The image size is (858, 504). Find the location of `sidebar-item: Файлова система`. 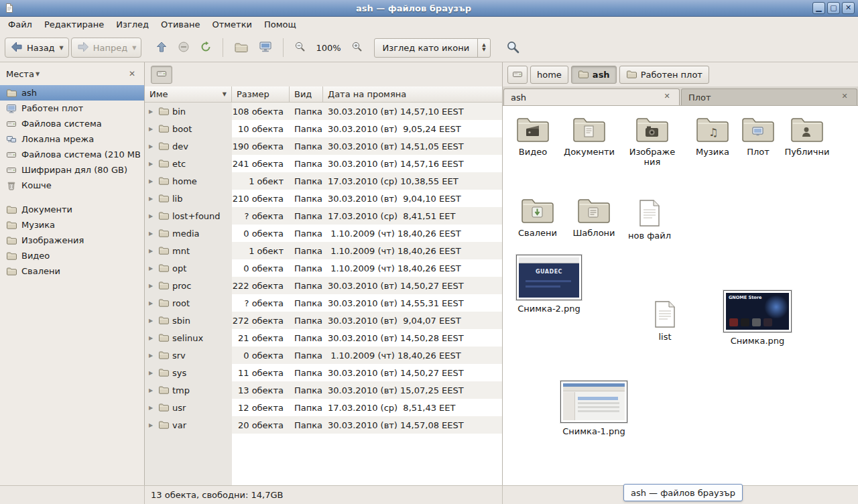

sidebar-item: Файлова система is located at coordinates (72, 123).